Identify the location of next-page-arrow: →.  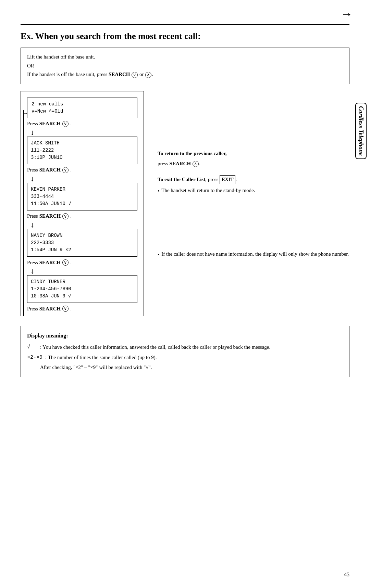
(347, 14).